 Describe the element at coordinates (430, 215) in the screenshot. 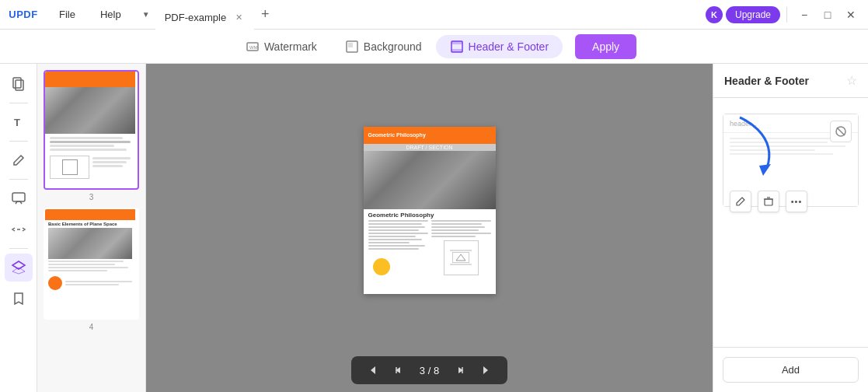

I see `viewer-page-title: Geometric Philosophy` at that location.